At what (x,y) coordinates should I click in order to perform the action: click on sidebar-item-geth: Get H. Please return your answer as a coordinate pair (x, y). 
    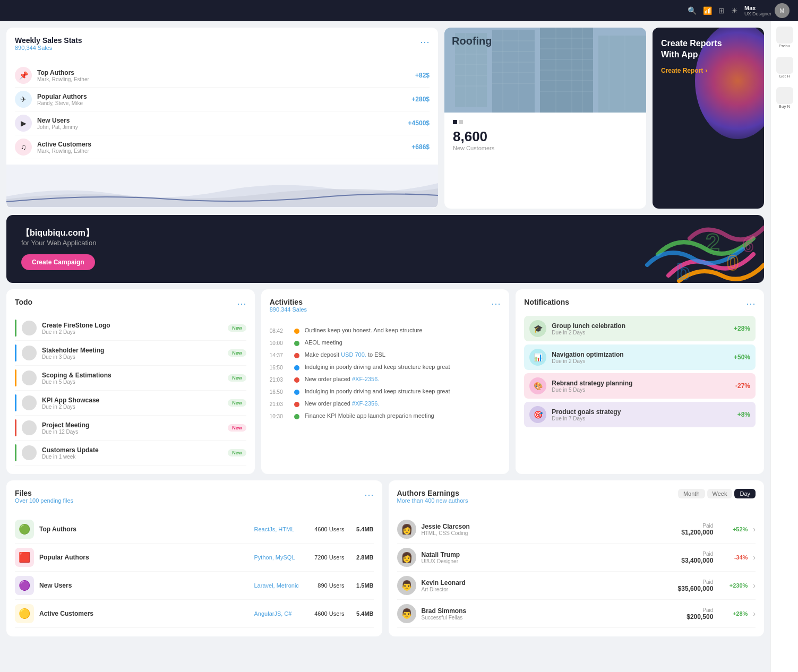
    Looking at the image, I should click on (785, 68).